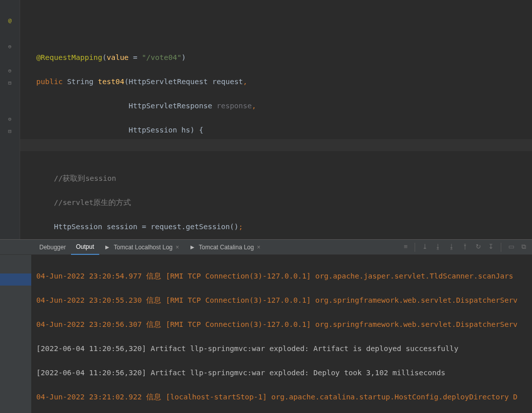  What do you see at coordinates (111, 82) in the screenshot?
I see `method-name: test04` at bounding box center [111, 82].